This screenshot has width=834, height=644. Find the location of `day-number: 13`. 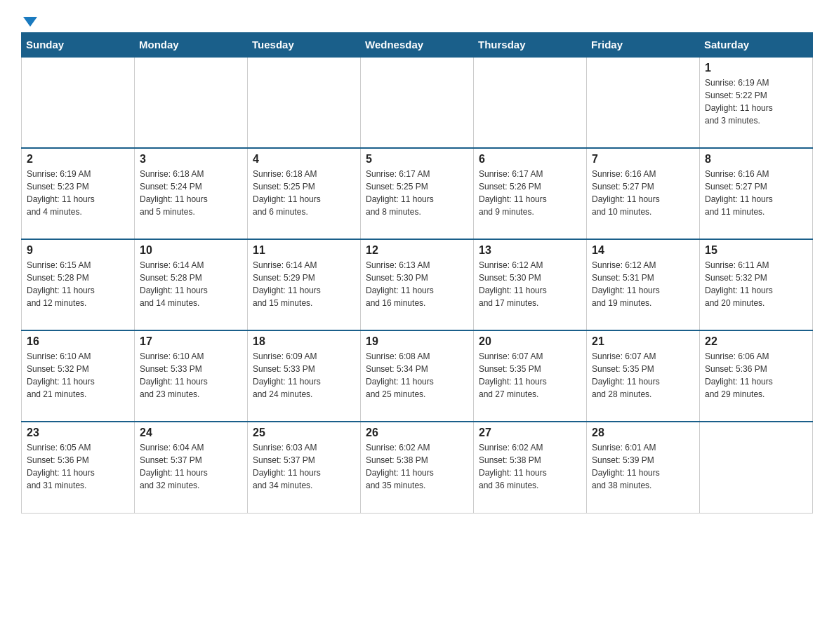

day-number: 13 is located at coordinates (530, 250).